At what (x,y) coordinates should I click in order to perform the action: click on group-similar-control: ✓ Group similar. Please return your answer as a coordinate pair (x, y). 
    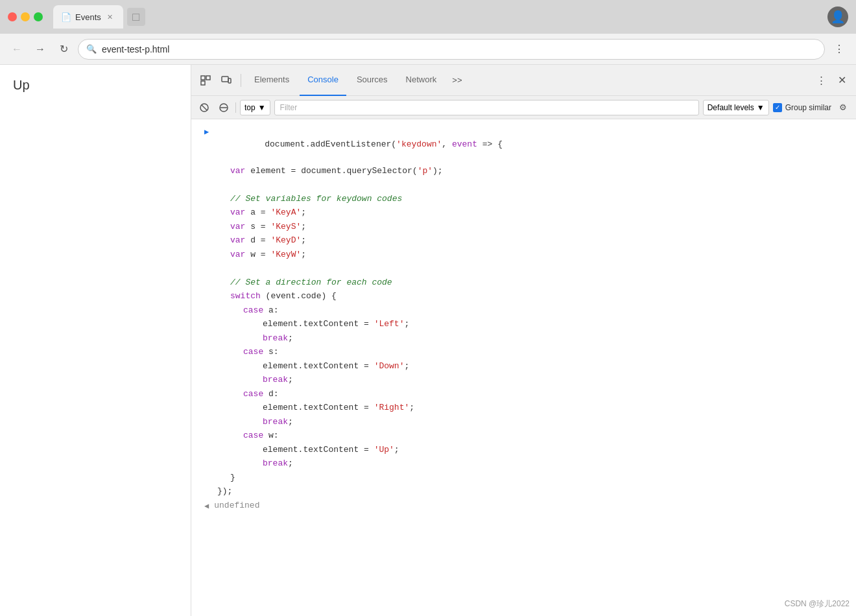
    Looking at the image, I should click on (802, 108).